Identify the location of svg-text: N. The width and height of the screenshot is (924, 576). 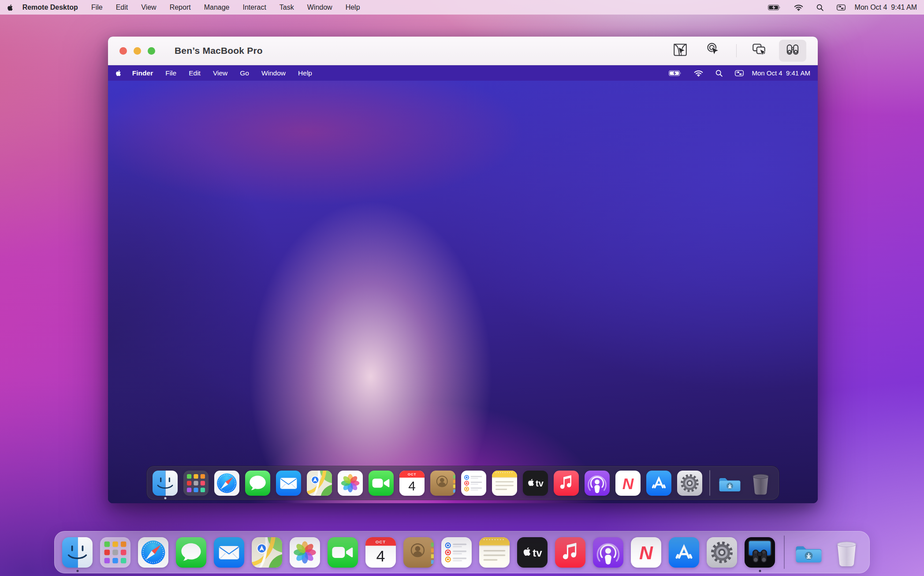
(629, 483).